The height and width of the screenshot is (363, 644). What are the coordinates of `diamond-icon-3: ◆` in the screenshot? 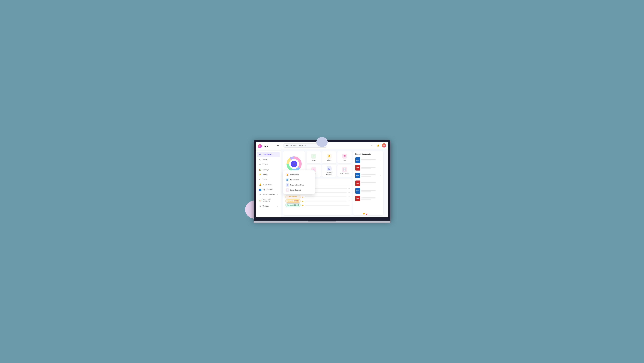 It's located at (303, 201).